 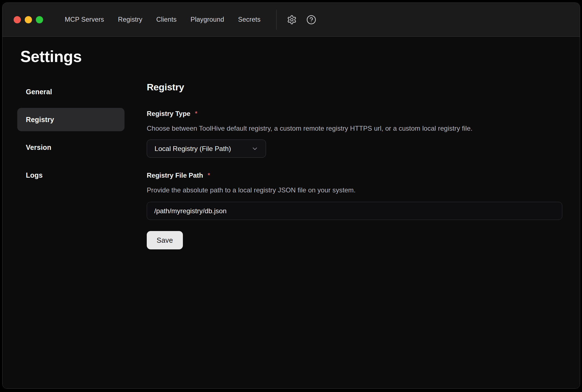 What do you see at coordinates (355, 190) in the screenshot?
I see `registry-file-path-description: Provide the absolute path to a local reg…` at bounding box center [355, 190].